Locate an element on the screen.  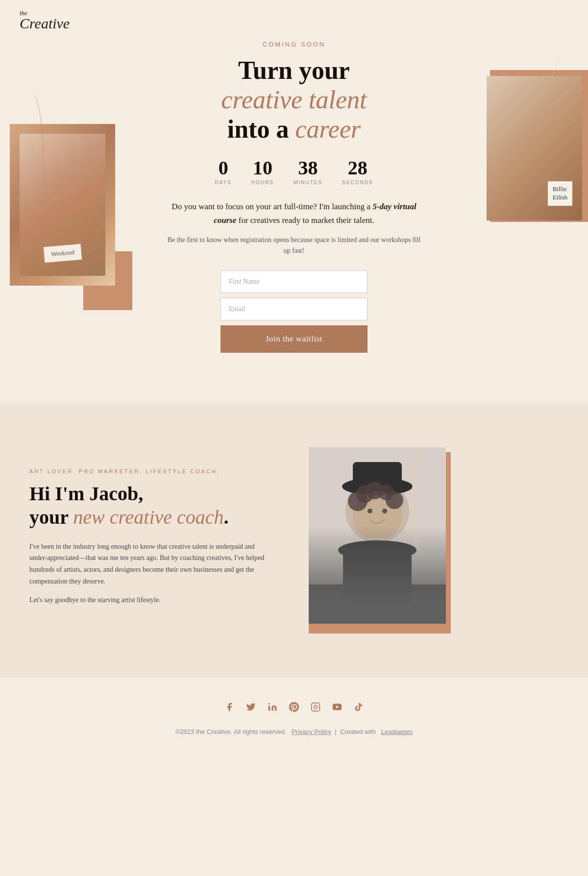
about-title-italic: new creative coach is located at coordinates (148, 517).